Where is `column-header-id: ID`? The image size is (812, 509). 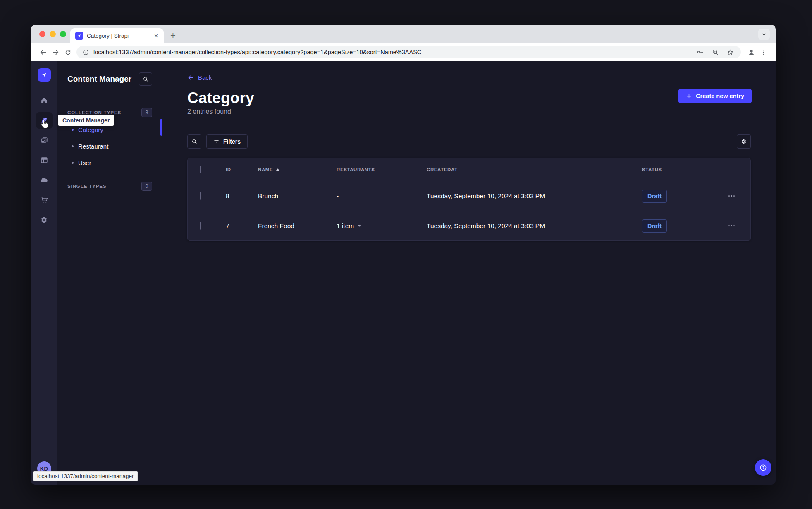 column-header-id: ID is located at coordinates (230, 170).